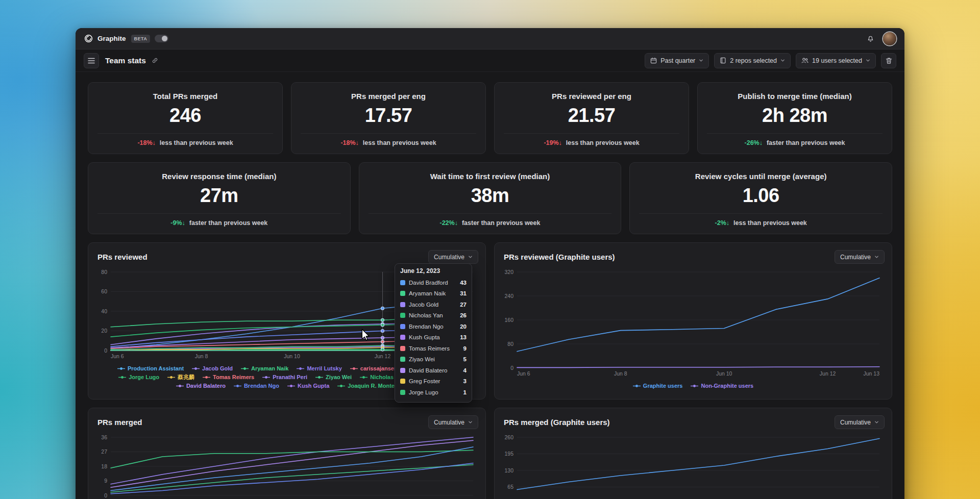  I want to click on users-filter: 19 users selected, so click(836, 61).